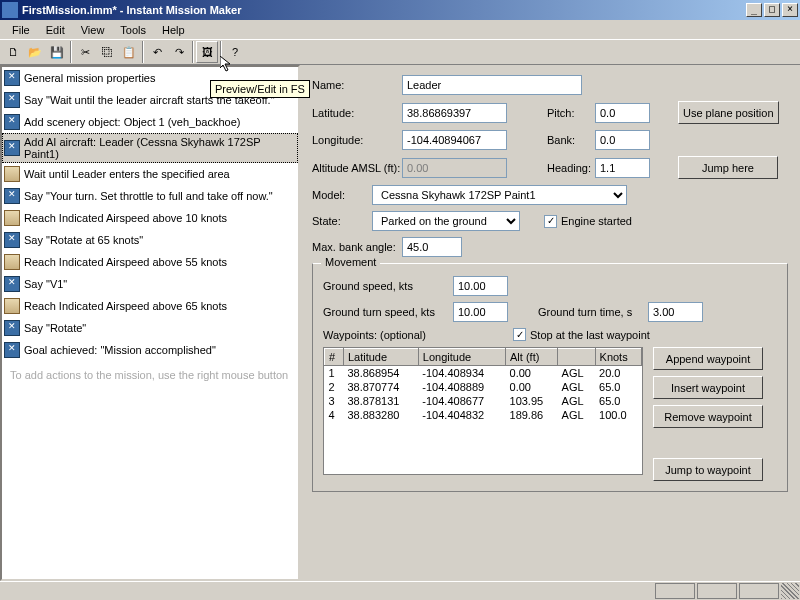 The height and width of the screenshot is (600, 800). Describe the element at coordinates (107, 52) in the screenshot. I see `copy-icon: ⿻` at that location.